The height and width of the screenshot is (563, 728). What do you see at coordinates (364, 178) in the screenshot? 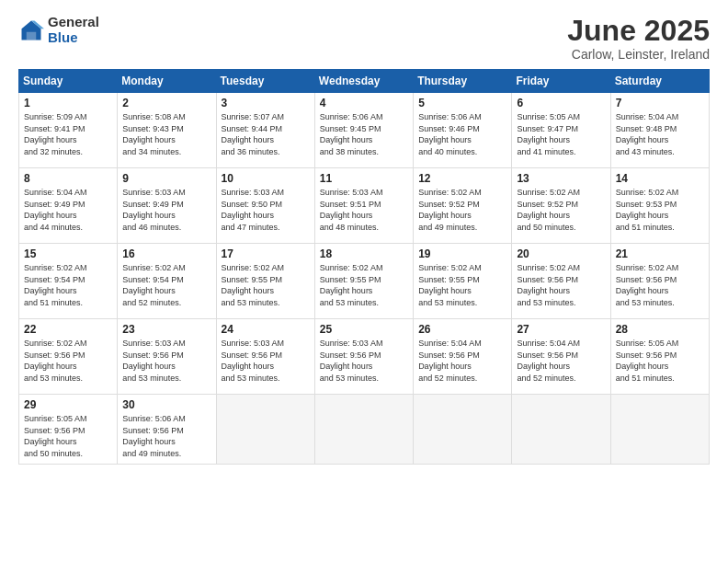
I see `day-number: 11` at bounding box center [364, 178].